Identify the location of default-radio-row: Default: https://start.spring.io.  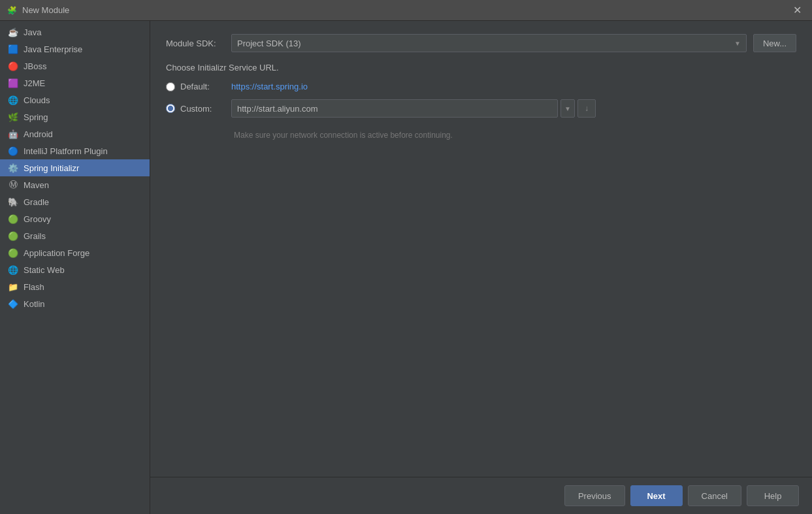
(481, 86).